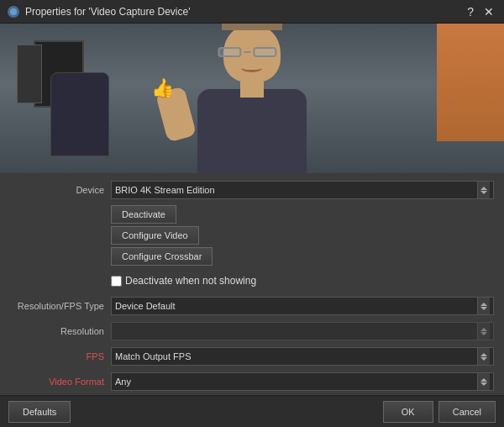  What do you see at coordinates (252, 331) in the screenshot?
I see `resolution-row: Resolution` at bounding box center [252, 331].